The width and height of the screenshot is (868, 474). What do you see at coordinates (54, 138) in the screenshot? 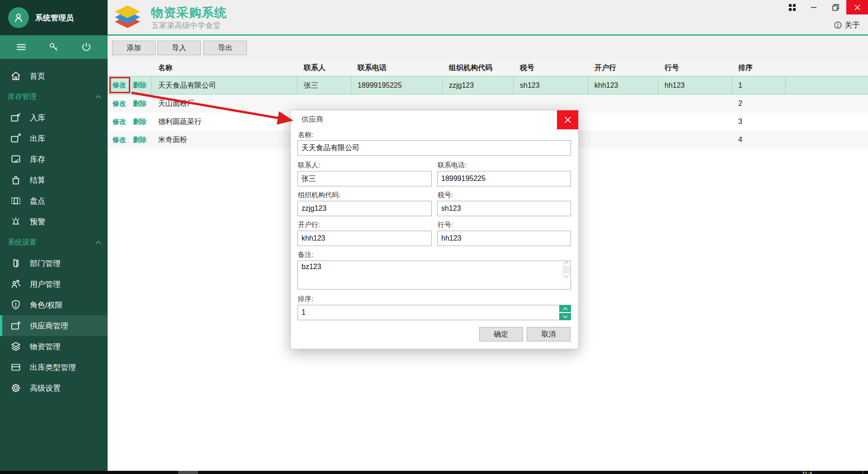
I see `sidebar-item-outbound: 出库` at bounding box center [54, 138].